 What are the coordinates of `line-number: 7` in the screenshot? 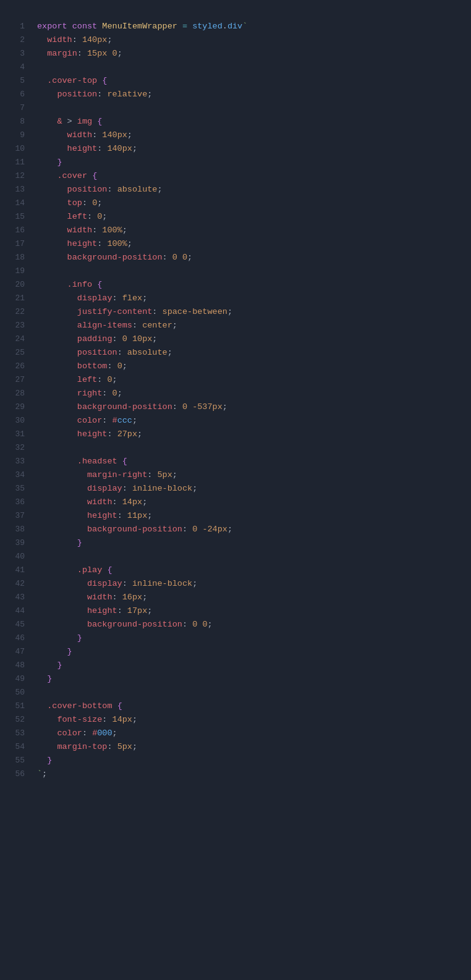 It's located at (15, 108).